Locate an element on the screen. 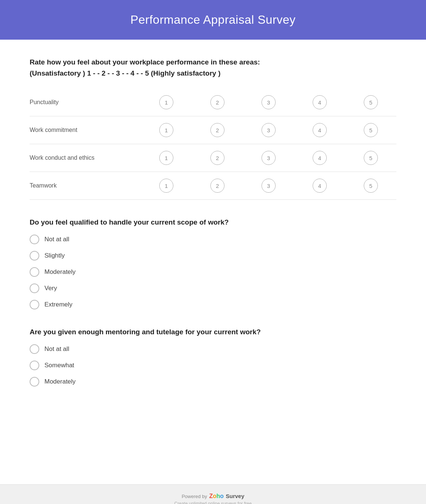 This screenshot has height=504, width=426. row-label: Teamwork is located at coordinates (85, 186).